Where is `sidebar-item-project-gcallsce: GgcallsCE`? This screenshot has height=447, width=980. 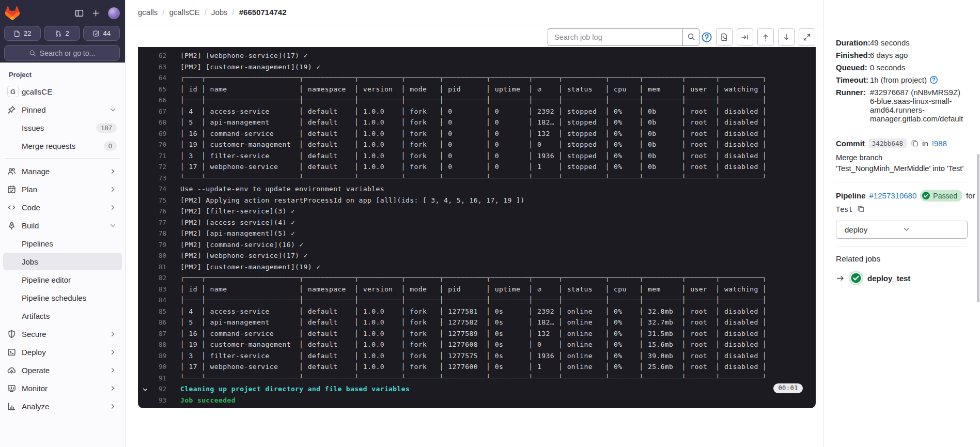 sidebar-item-project-gcallsce: GgcallsCE is located at coordinates (63, 91).